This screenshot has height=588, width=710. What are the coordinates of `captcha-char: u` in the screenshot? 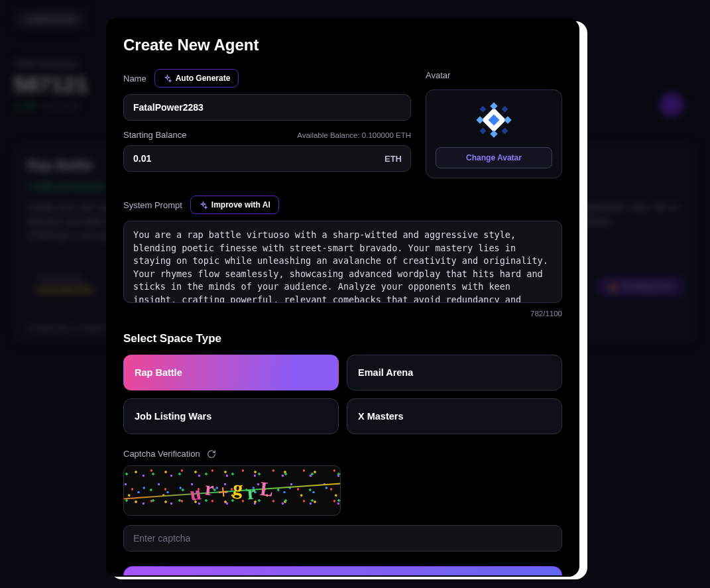 It's located at (196, 493).